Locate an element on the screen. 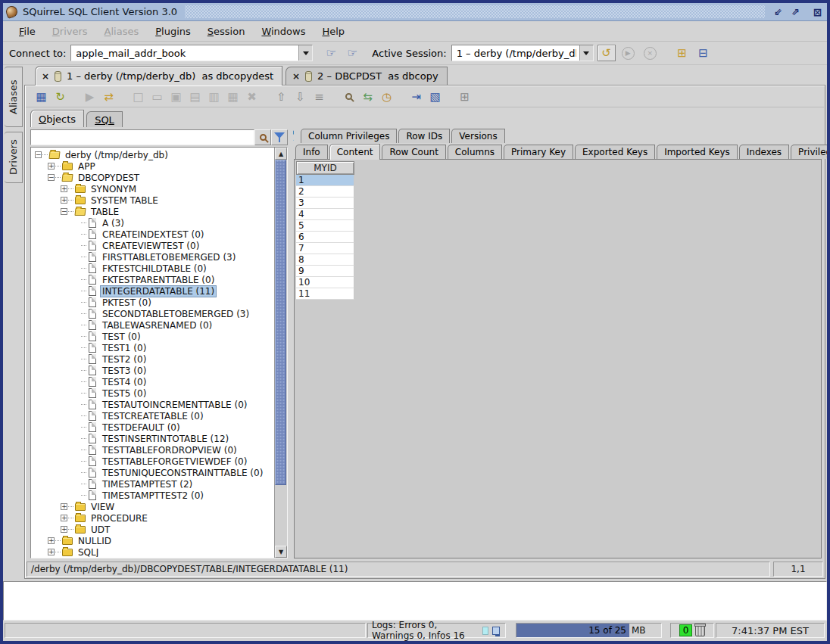 The width and height of the screenshot is (830, 644). next-result-icon: ⇩ is located at coordinates (300, 97).